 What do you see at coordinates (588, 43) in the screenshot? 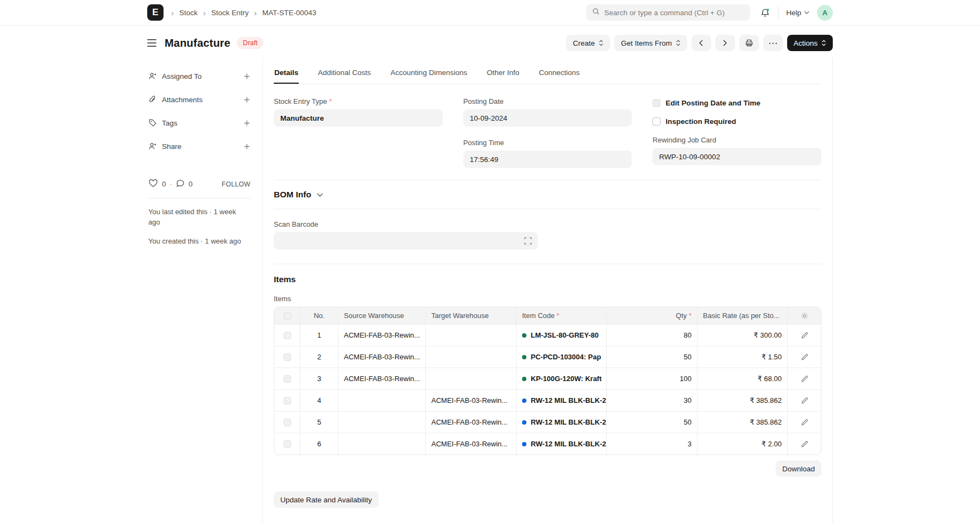
I see `create-button: Create` at bounding box center [588, 43].